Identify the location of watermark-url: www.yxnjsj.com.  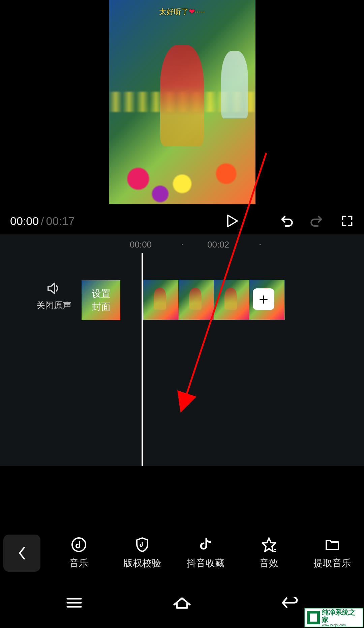
(341, 625).